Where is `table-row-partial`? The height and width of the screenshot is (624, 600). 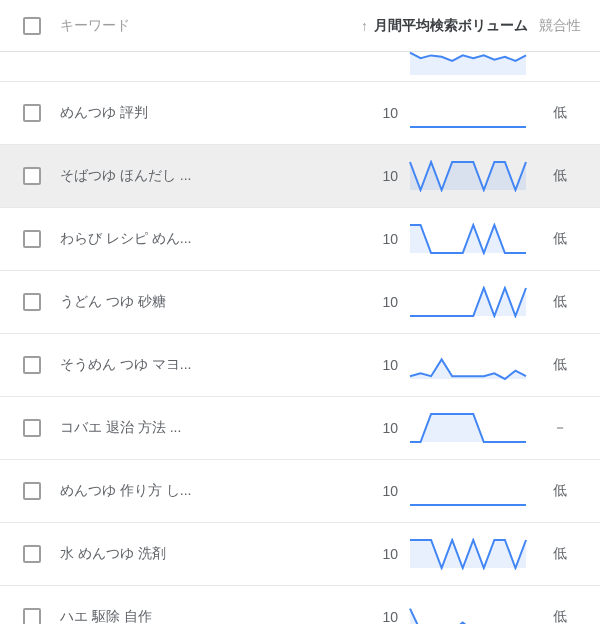
table-row-partial is located at coordinates (300, 67).